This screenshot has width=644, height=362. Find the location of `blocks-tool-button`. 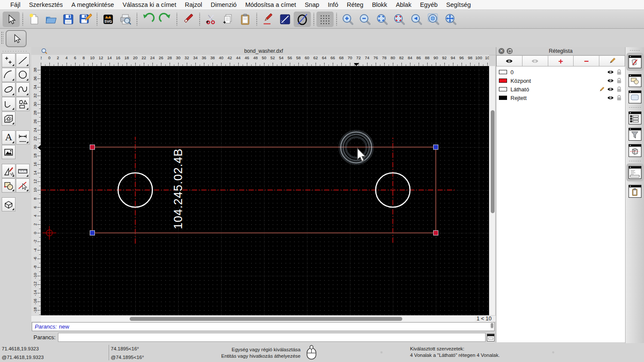

blocks-tool-button is located at coordinates (9, 185).